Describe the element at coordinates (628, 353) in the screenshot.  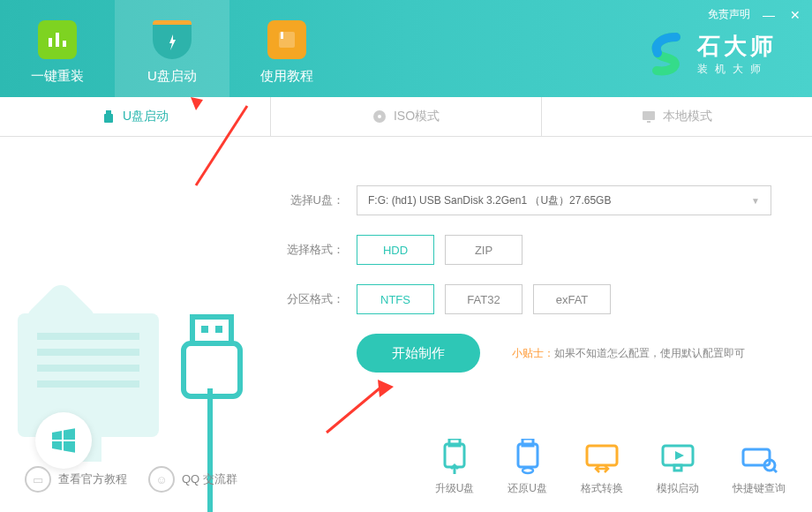
I see `tip-text: 小贴士：如果不知道怎么配置，使用默认配置即可` at that location.